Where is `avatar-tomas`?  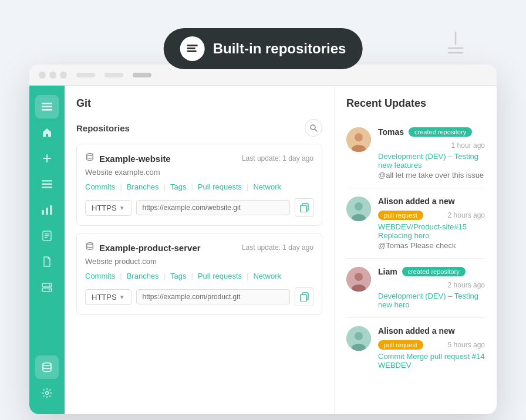
avatar-tomas is located at coordinates (359, 140).